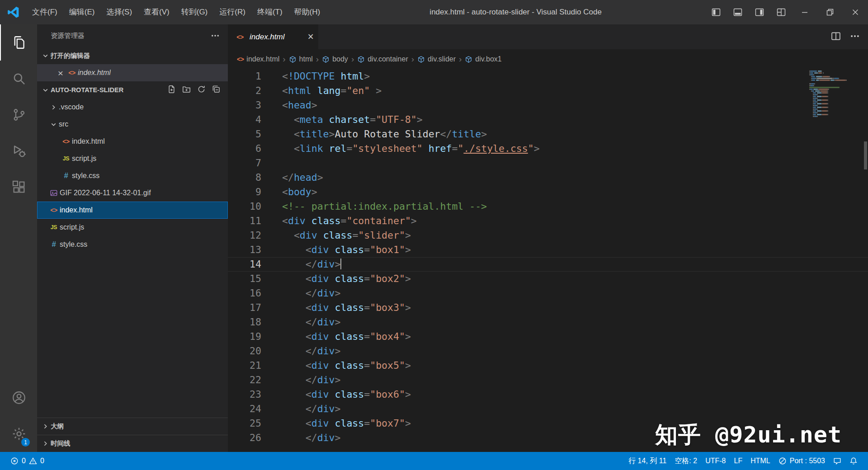 This screenshot has width=868, height=470. What do you see at coordinates (19, 398) in the screenshot?
I see `account-icon` at bounding box center [19, 398].